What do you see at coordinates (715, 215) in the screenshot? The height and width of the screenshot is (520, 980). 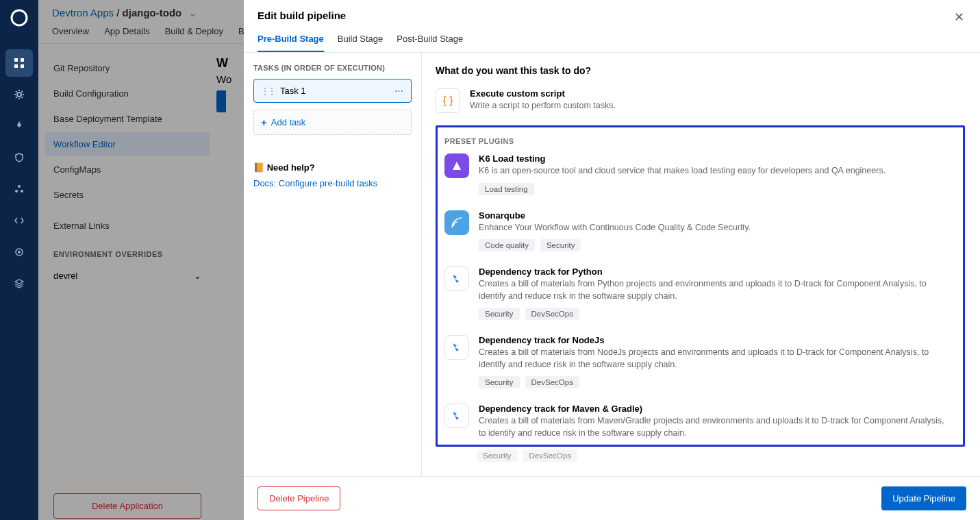 I see `plugin-title: Sonarqube` at bounding box center [715, 215].